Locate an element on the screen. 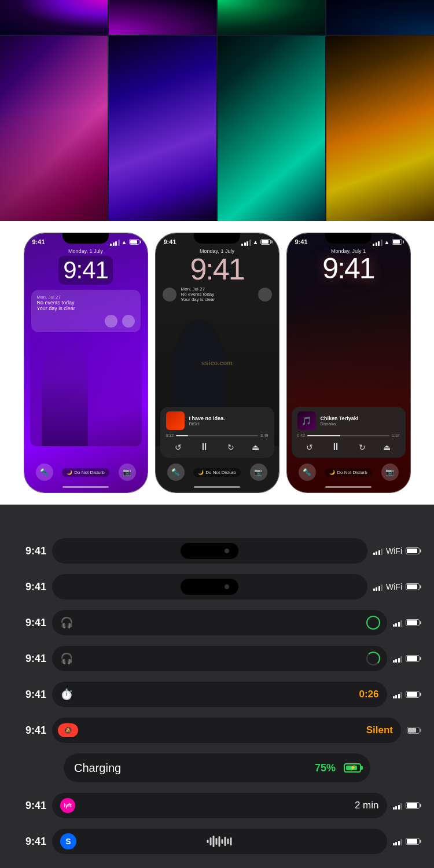  pill-3: 🎧 is located at coordinates (220, 623).